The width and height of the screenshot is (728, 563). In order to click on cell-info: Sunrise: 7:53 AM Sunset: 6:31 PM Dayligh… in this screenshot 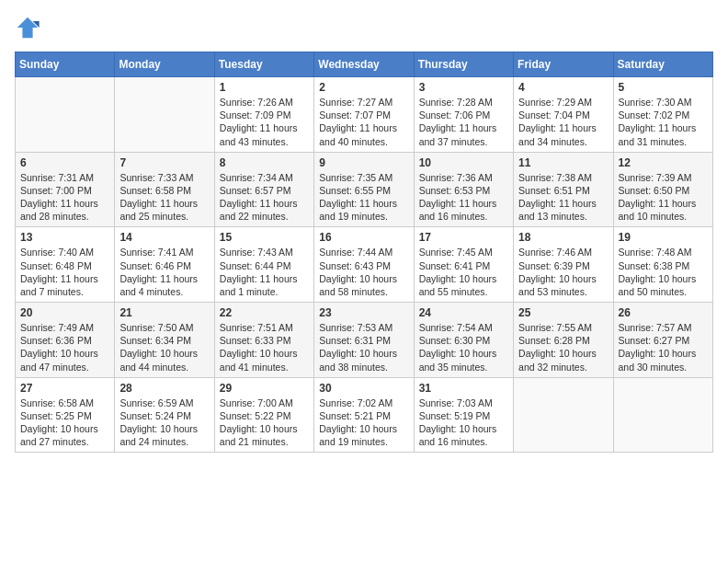, I will do `click(364, 348)`.